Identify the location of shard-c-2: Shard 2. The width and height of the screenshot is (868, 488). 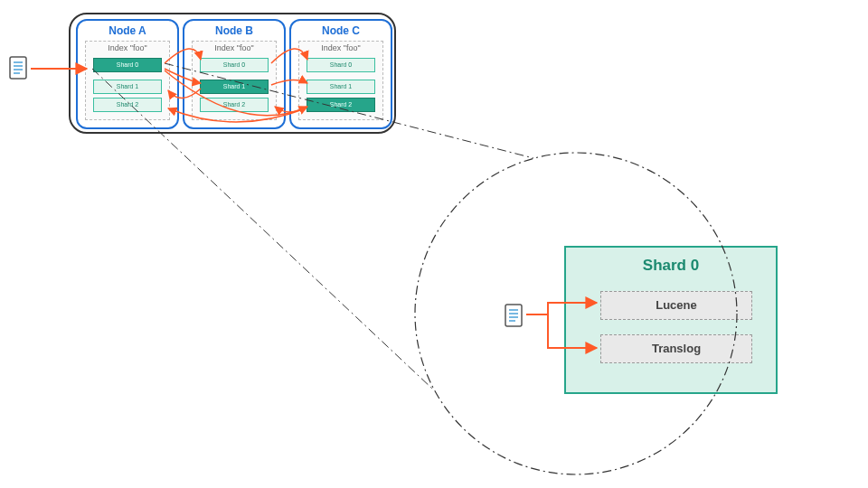
(341, 105).